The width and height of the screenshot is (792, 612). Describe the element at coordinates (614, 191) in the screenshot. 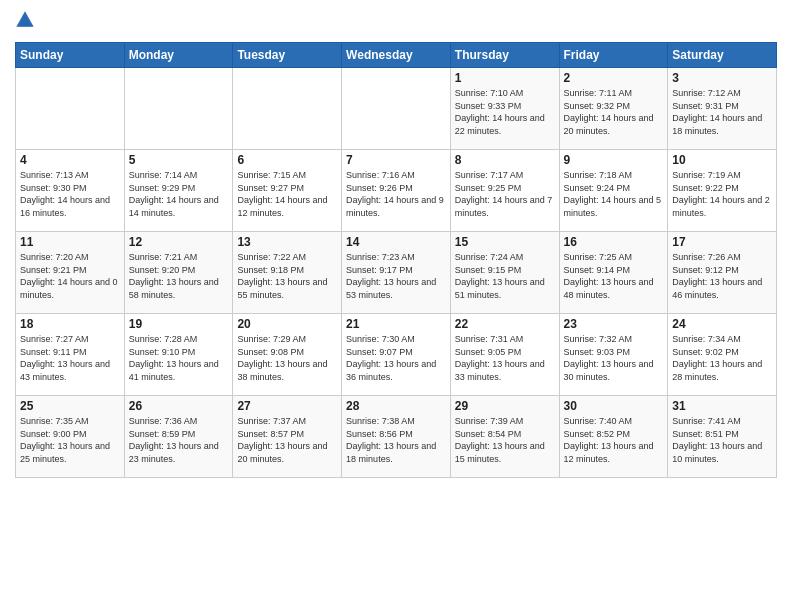

I see `calendar-cell: 9Sunrise: 7:18 AMSunset: 9:24 PMDaylight…` at that location.